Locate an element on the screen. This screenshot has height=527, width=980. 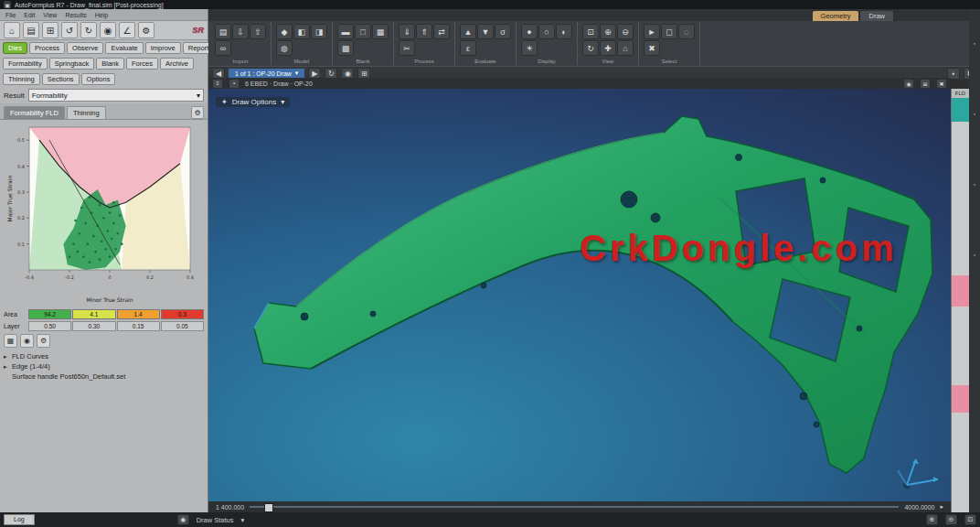
operation-selector: 1 of 1 : OP-20 Draw ▾ is located at coordinates (267, 73).